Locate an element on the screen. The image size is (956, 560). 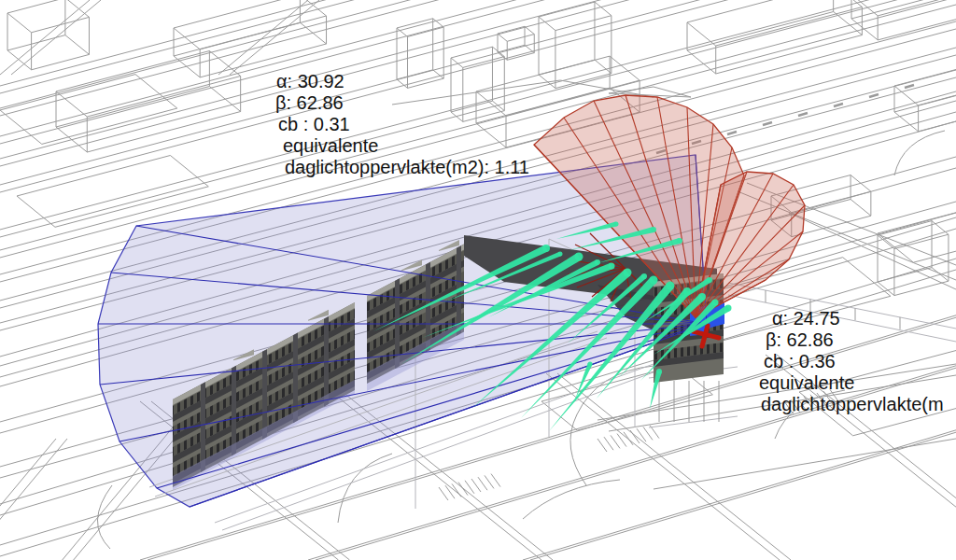
daylight-annotation-right: α: 24.75 β: 62.86 cb : 0.36 equivalente … is located at coordinates (851, 362).